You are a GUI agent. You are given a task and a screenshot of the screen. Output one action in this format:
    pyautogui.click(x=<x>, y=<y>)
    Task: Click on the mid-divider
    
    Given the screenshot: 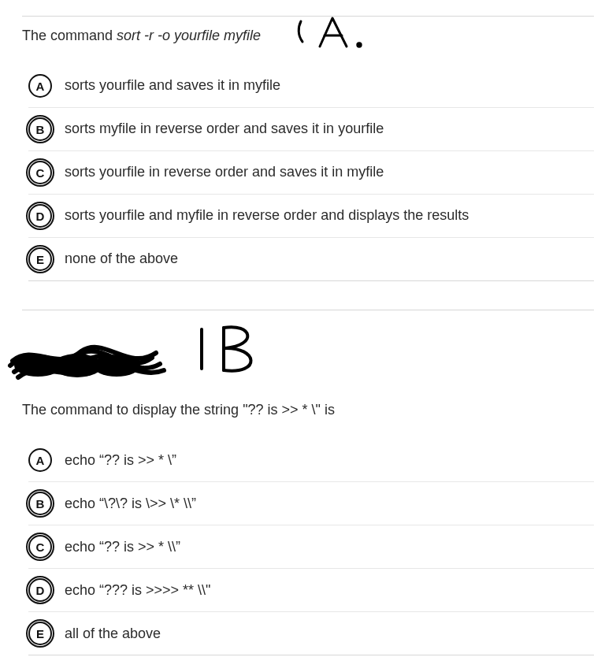 What is the action you would take?
    pyautogui.click(x=308, y=310)
    